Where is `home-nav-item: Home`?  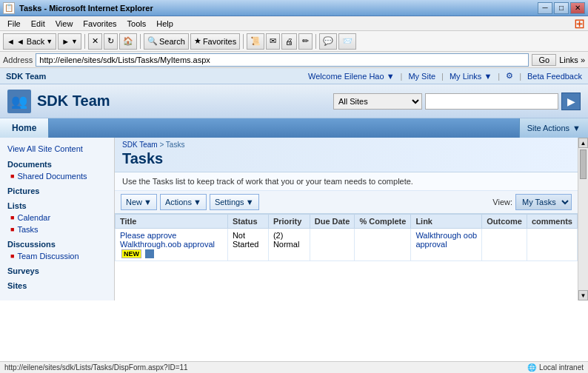 home-nav-item: Home is located at coordinates (24, 128).